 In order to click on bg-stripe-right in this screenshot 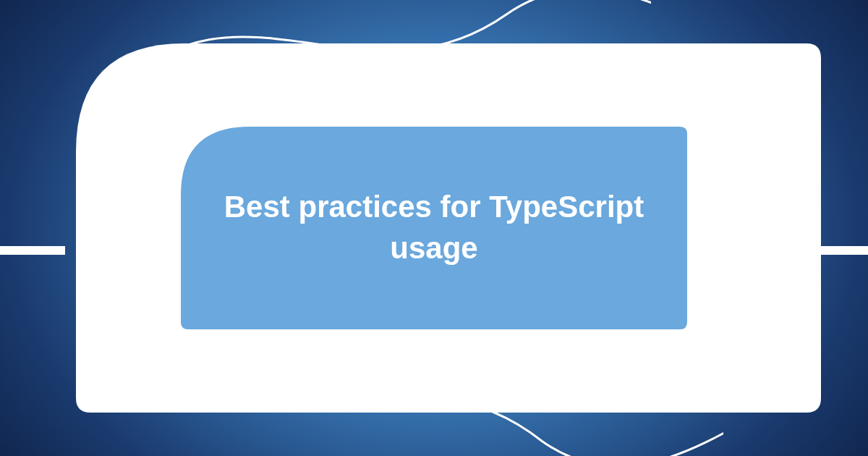, I will do `click(843, 250)`.